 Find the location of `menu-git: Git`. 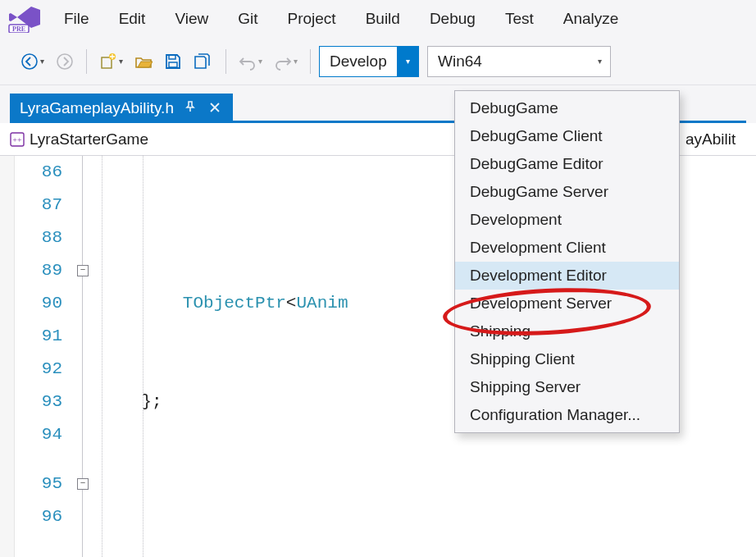

menu-git: Git is located at coordinates (248, 19).